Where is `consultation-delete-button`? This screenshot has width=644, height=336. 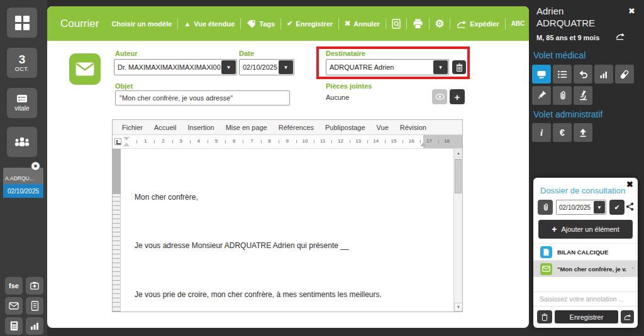
consultation-delete-button is located at coordinates (545, 317).